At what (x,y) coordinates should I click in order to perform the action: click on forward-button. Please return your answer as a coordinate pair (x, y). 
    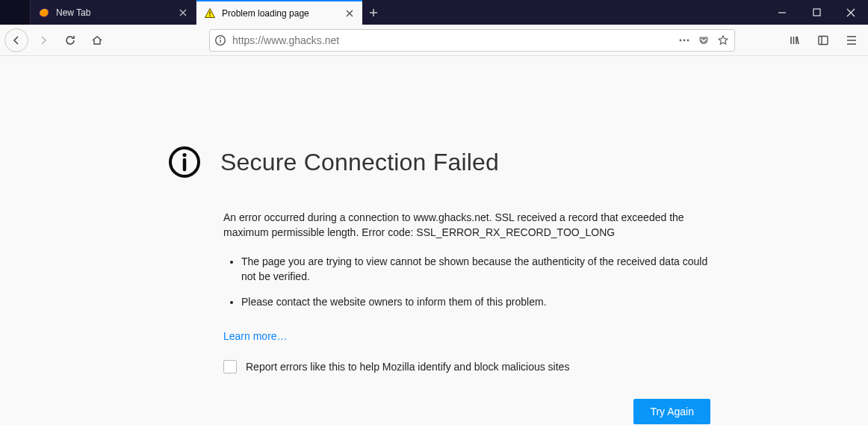
    Looking at the image, I should click on (43, 40).